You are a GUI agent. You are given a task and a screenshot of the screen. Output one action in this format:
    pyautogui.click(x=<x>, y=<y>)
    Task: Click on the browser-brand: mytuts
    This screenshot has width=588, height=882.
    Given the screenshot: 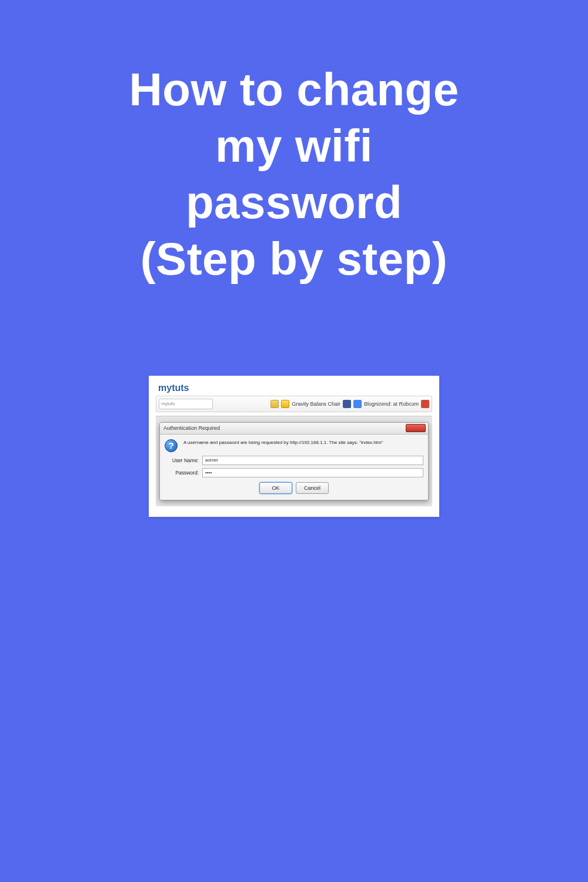 What is the action you would take?
    pyautogui.click(x=294, y=389)
    